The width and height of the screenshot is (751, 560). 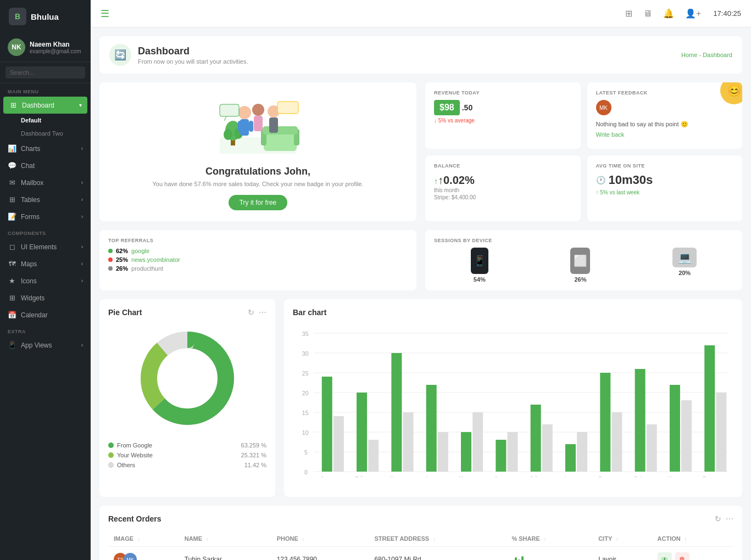 What do you see at coordinates (730, 519) in the screenshot?
I see `orders-more-icon: ⋯` at bounding box center [730, 519].